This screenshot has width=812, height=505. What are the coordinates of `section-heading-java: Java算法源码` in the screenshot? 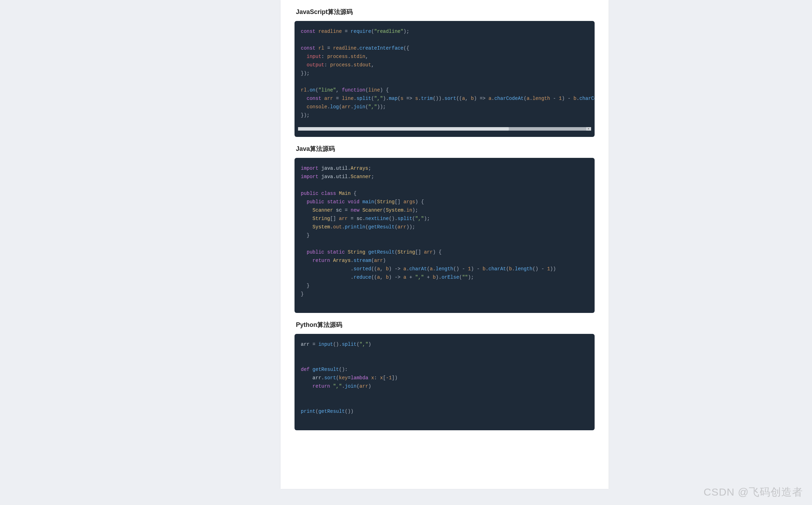 It's located at (445, 149).